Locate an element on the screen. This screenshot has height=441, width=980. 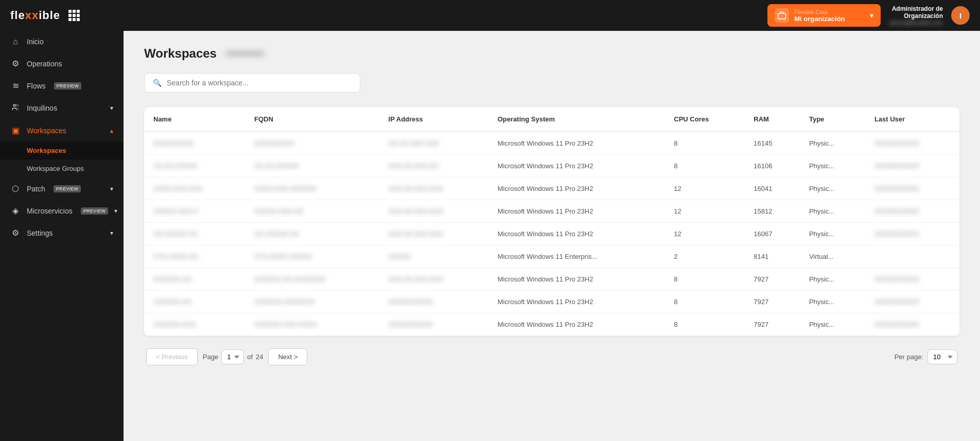
sidebar-item-patch: ⬡ Patch PREVIEW ▾ is located at coordinates (62, 188).